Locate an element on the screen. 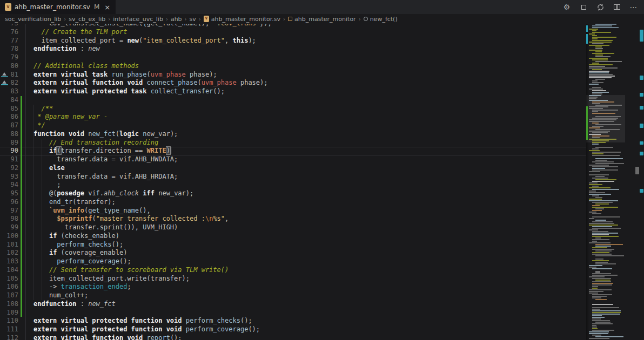 This screenshot has height=340, width=644. more-actions-icon: ⋯ is located at coordinates (634, 7).